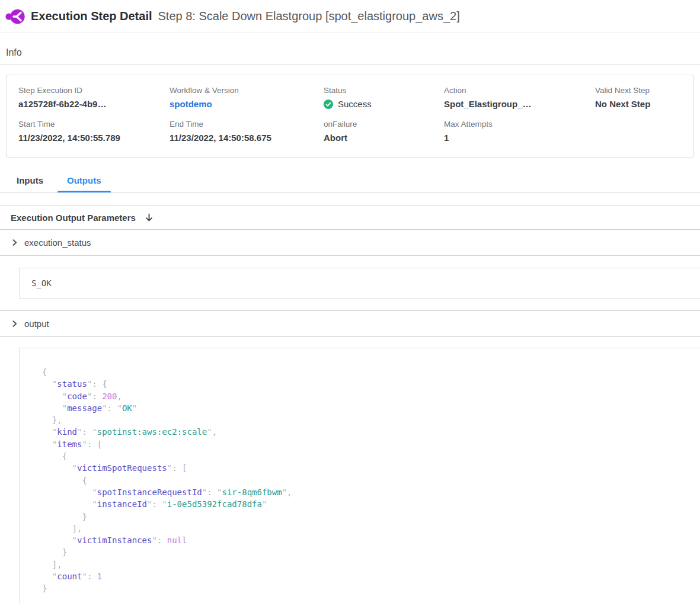 The image size is (700, 603). What do you see at coordinates (519, 124) in the screenshot?
I see `field-label: Max Attempts` at bounding box center [519, 124].